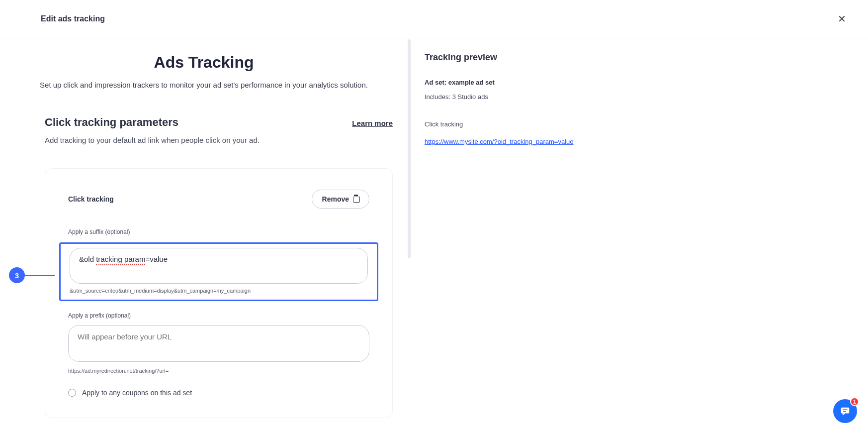  What do you see at coordinates (636, 58) in the screenshot?
I see `preview-title: Tracking preview` at bounding box center [636, 58].